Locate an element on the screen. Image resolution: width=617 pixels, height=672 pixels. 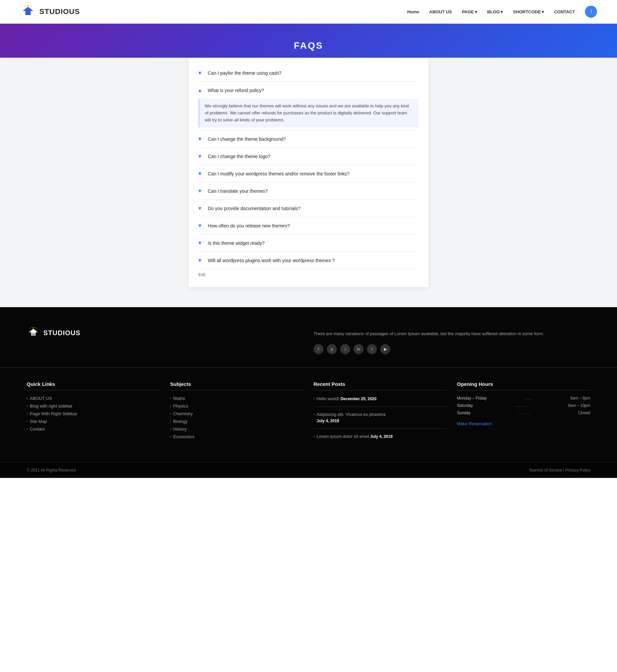
footer-logo: STUDIOUS is located at coordinates (165, 333).